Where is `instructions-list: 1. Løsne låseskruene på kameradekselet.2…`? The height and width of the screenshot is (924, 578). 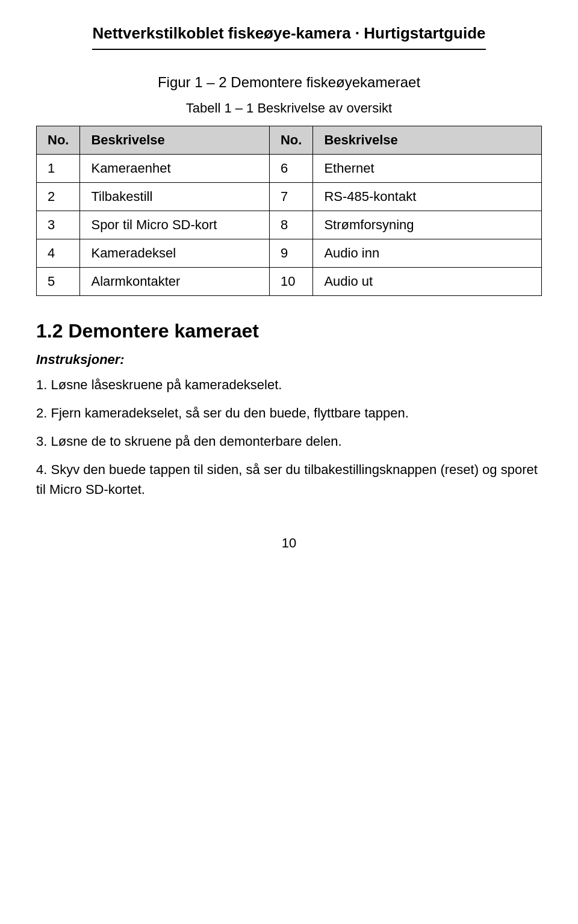 instructions-list: 1. Løsne låseskruene på kameradekselet.2… is located at coordinates (289, 437).